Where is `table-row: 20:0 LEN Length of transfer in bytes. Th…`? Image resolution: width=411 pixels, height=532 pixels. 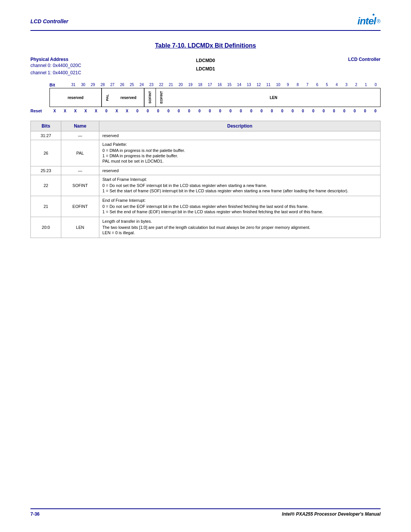 table-row: 20:0 LEN Length of transfer in bytes. Th… is located at coordinates (206, 228).